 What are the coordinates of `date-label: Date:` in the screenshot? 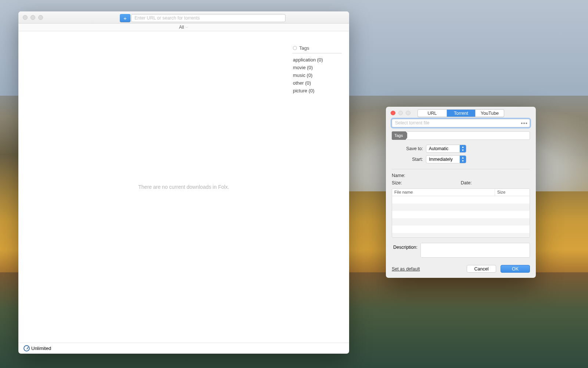 It's located at (466, 183).